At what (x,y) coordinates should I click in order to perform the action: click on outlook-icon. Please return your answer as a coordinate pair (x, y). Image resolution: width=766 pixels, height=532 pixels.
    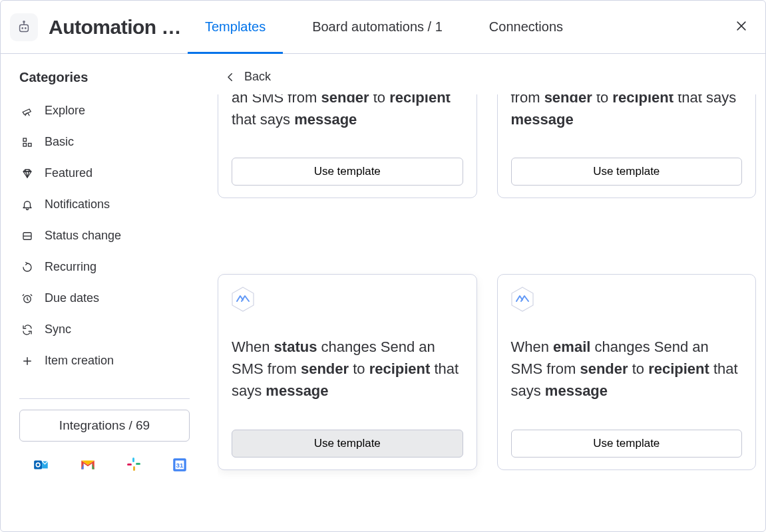
    Looking at the image, I should click on (41, 465).